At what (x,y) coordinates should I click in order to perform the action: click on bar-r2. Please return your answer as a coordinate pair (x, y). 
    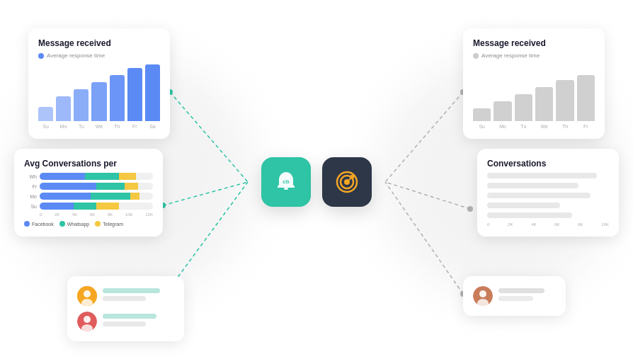
    Looking at the image, I should click on (503, 111).